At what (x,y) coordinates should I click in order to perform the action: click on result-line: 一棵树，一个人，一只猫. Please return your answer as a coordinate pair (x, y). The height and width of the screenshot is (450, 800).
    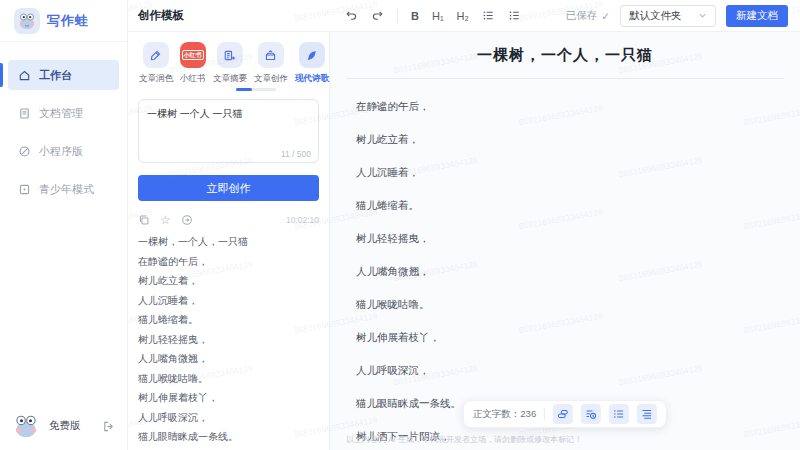
    Looking at the image, I should click on (228, 242).